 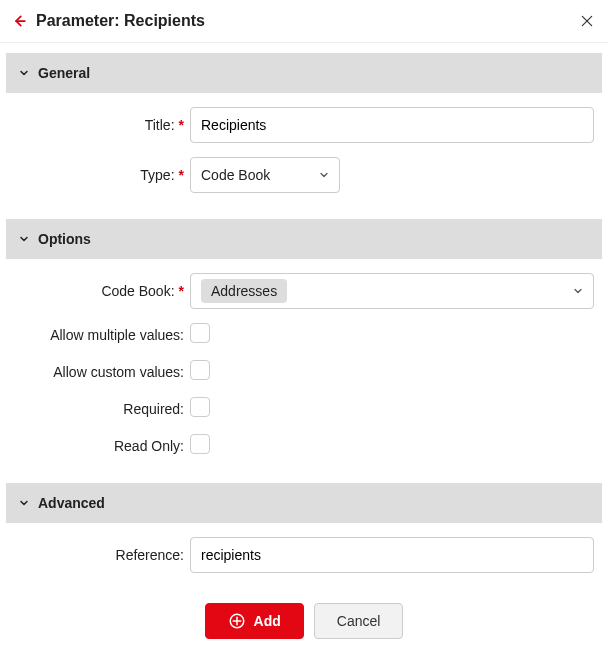 What do you see at coordinates (308, 21) in the screenshot?
I see `dialog-title: Parameter: Recipients` at bounding box center [308, 21].